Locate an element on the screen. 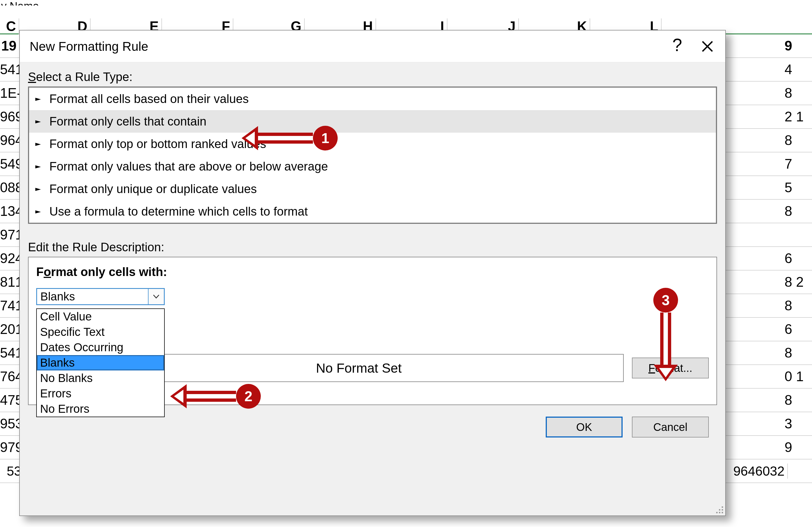 The width and height of the screenshot is (812, 527). rule-type-item: ►Format only cells that contain is located at coordinates (373, 122).